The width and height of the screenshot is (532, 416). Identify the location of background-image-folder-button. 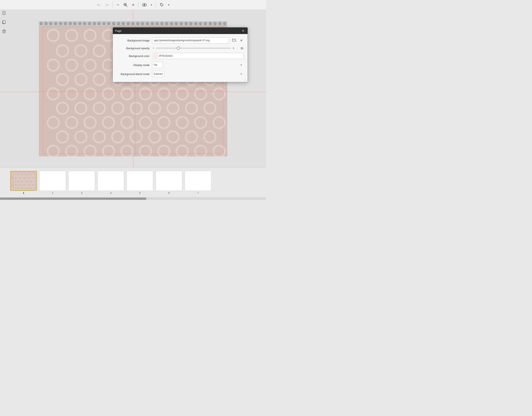
(234, 40).